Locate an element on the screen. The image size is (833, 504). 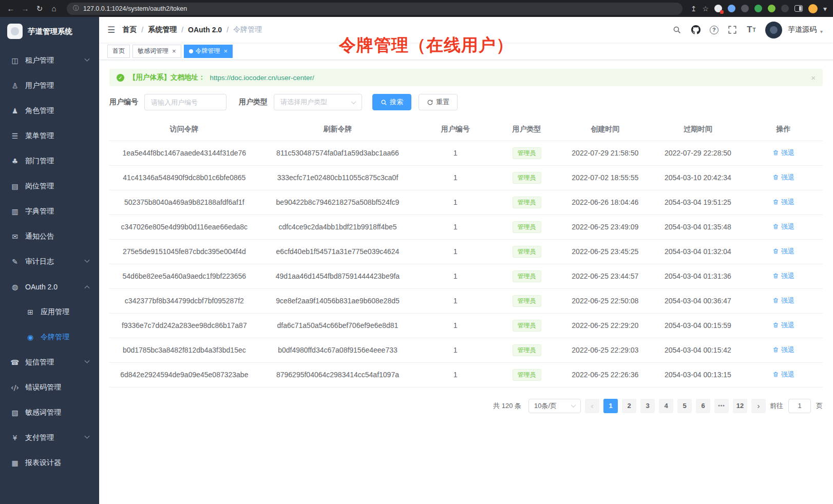
pagination-page-1: 1 is located at coordinates (611, 406).